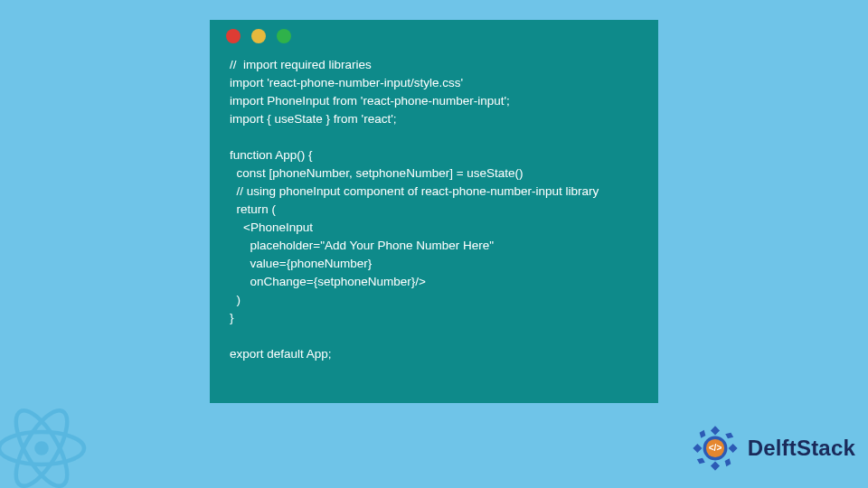 The image size is (868, 488). I want to click on code-line: <PhoneInput, so click(271, 228).